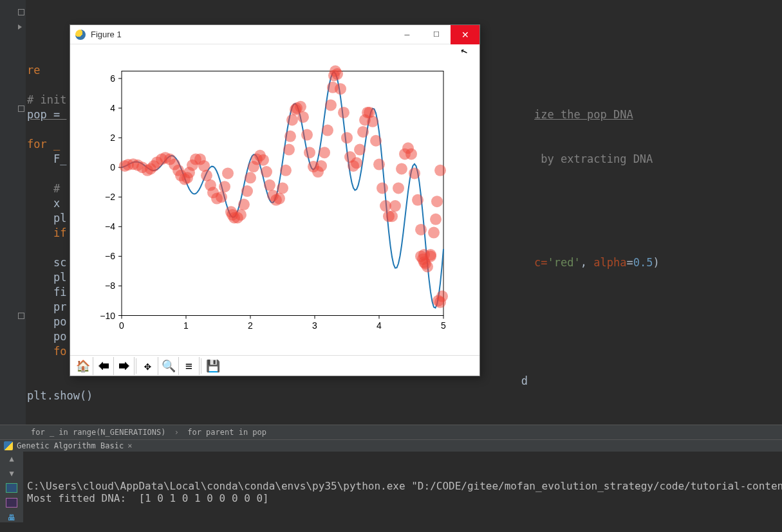 This screenshot has width=782, height=532. What do you see at coordinates (407, 35) in the screenshot?
I see `minimize-button: ─` at bounding box center [407, 35].